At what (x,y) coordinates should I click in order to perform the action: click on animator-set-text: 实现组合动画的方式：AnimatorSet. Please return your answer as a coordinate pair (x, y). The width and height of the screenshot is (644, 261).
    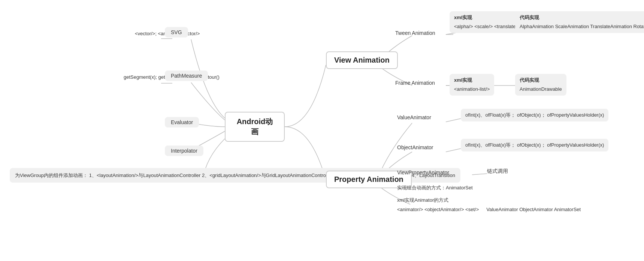
    Looking at the image, I should click on (435, 188).